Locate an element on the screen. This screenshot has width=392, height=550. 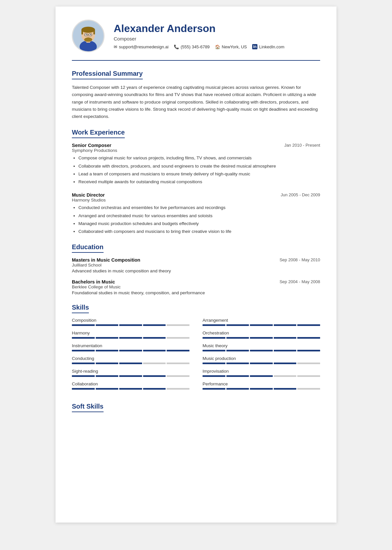
contact-email: ✉ support@resumedesign.ai is located at coordinates (141, 47).